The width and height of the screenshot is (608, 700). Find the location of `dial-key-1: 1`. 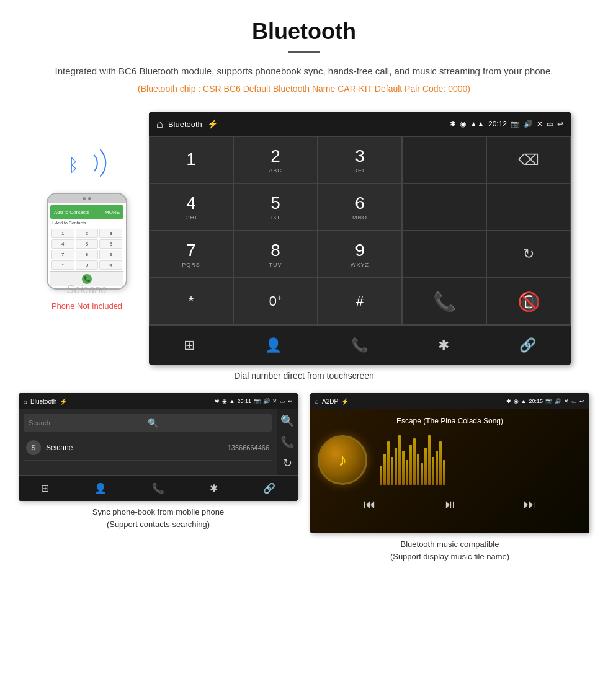

dial-key-1: 1 is located at coordinates (191, 160).